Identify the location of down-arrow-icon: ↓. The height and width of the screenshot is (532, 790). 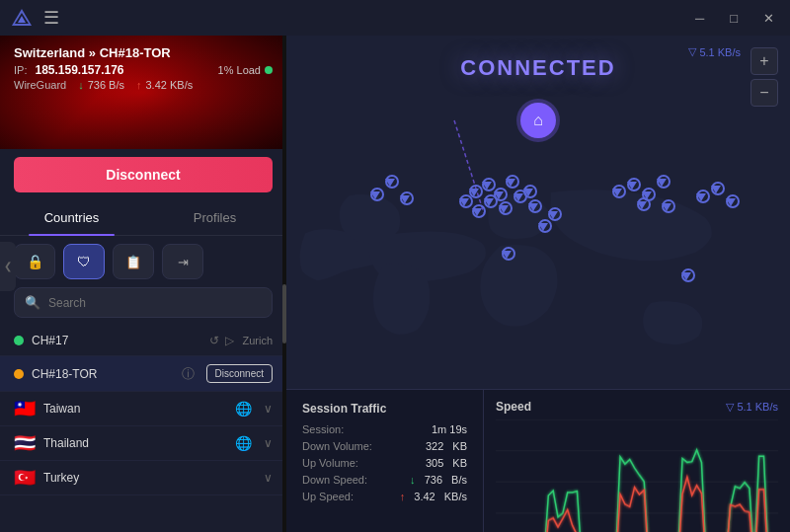
(81, 85).